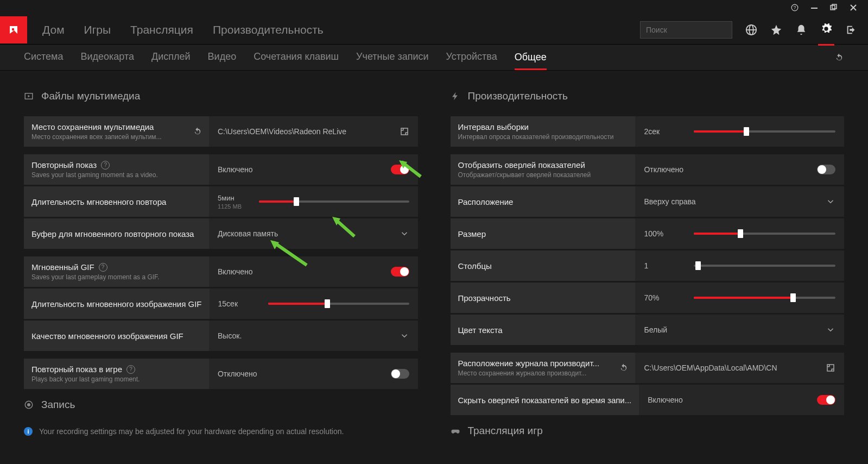  I want to click on row-text-color: Цвет текста Белый, so click(648, 330).